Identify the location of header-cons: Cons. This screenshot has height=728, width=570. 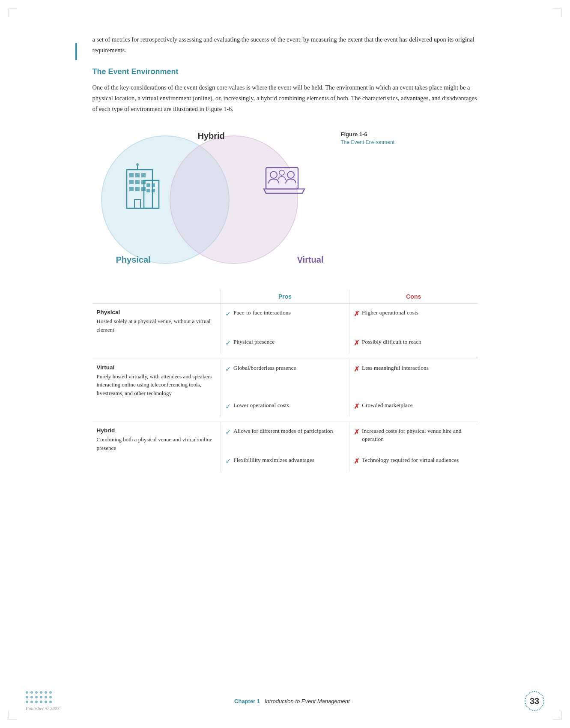
(414, 297).